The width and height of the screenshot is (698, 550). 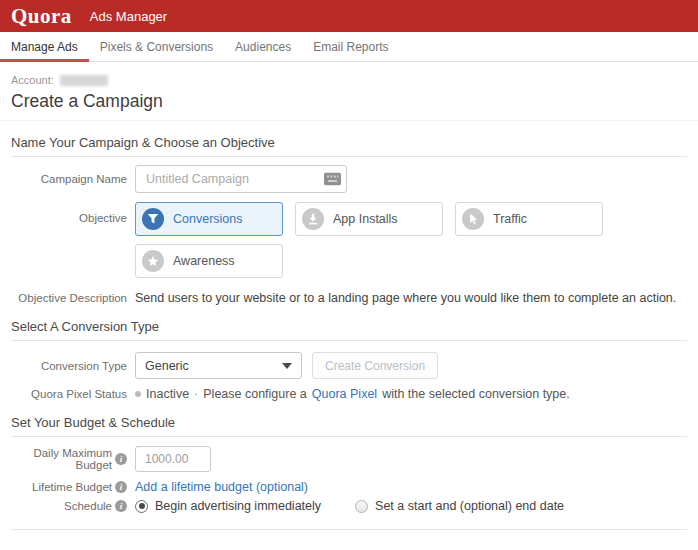 I want to click on schedule-label: Schedule i, so click(x=64, y=506).